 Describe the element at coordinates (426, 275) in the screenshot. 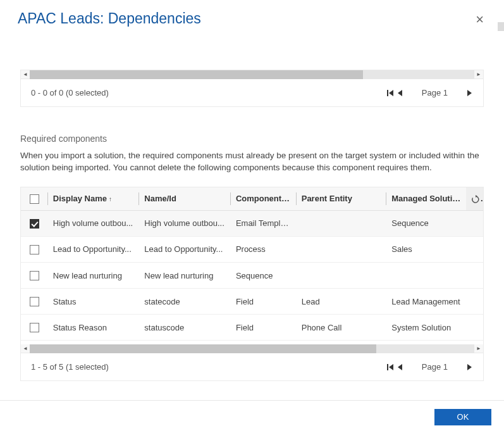

I see `cell-managed-solution` at that location.